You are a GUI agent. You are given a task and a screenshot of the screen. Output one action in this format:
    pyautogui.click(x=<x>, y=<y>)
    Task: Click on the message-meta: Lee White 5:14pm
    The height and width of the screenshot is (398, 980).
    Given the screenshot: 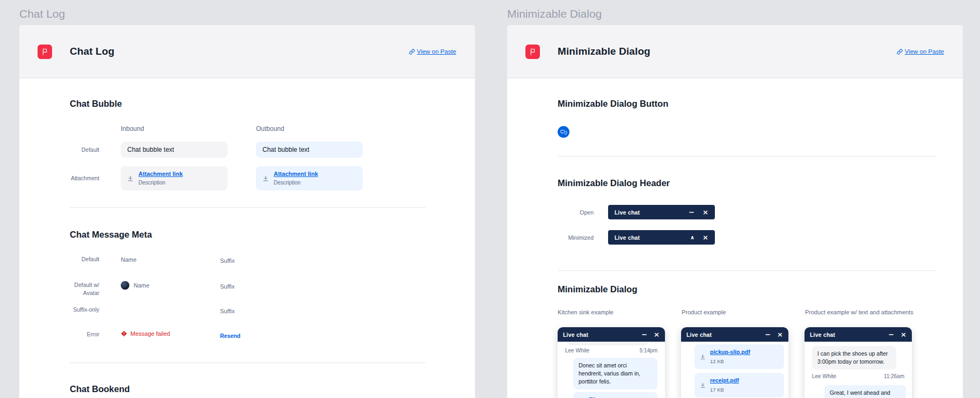 What is the action you would take?
    pyautogui.click(x=611, y=351)
    